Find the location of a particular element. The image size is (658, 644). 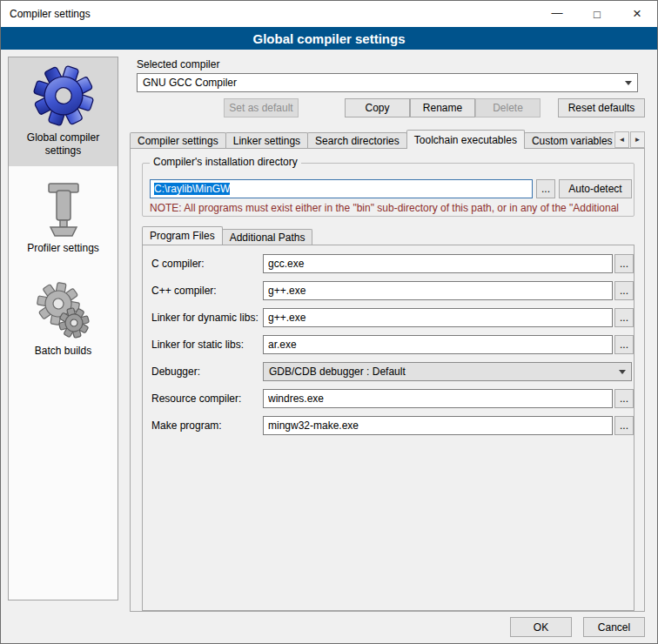

maximize-icon: □ is located at coordinates (597, 14).